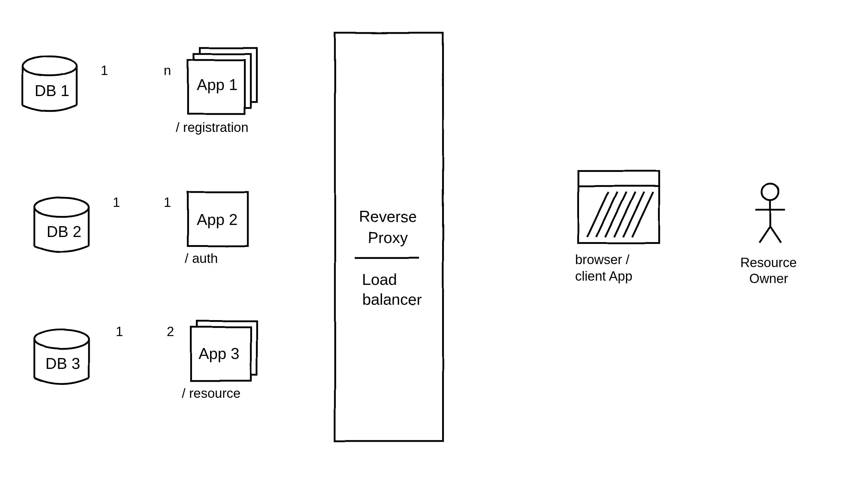 Image resolution: width=868 pixels, height=480 pixels. What do you see at coordinates (769, 278) in the screenshot?
I see `owner-line2: Owner` at bounding box center [769, 278].